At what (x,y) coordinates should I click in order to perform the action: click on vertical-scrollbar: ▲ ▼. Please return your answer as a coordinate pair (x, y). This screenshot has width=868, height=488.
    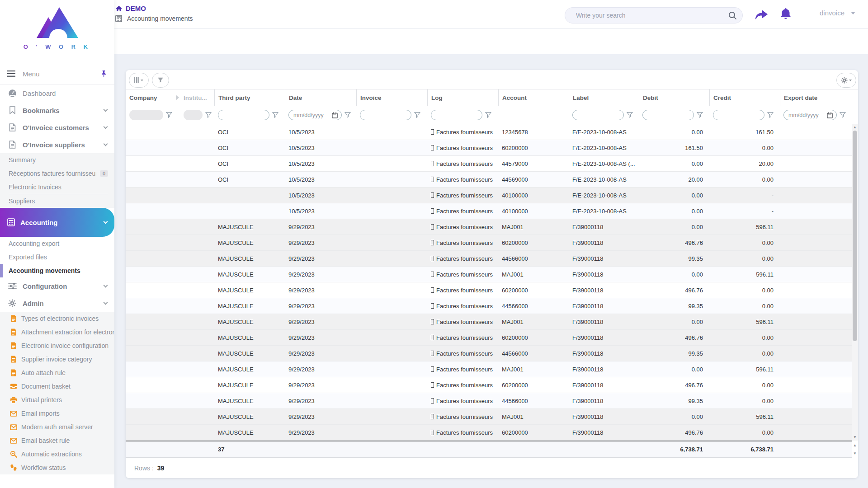
    Looking at the image, I should click on (855, 282).